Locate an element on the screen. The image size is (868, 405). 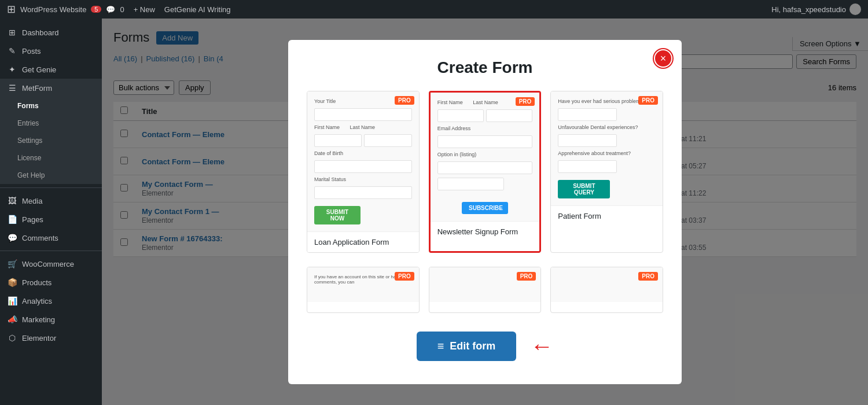
preview-label: Option in (listing) is located at coordinates (485, 154).